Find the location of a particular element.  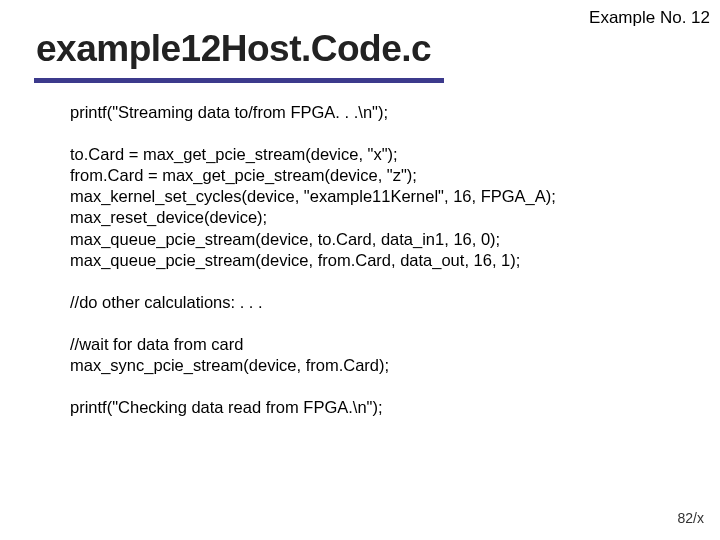

code-line: max_queue_pcie_stream(device, to.Card, d… is located at coordinates (375, 240).